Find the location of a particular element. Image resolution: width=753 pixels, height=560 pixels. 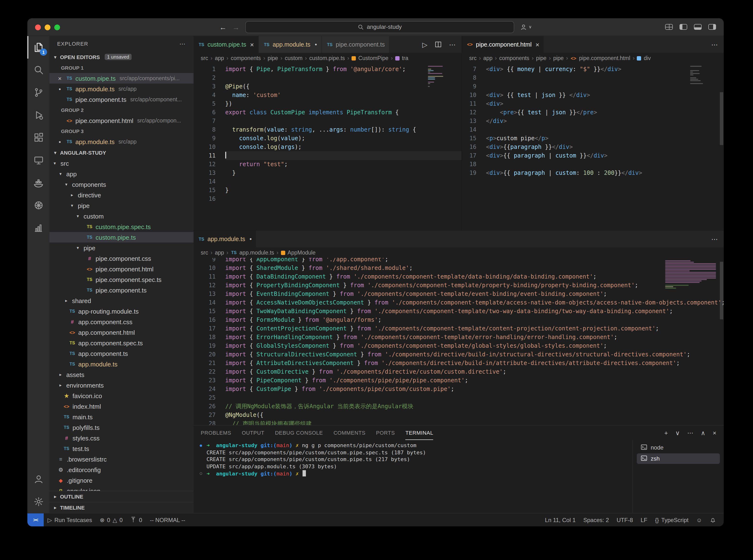

open-editors-header: ▾ OPEN EDITORS 1 unsaved is located at coordinates (121, 57).